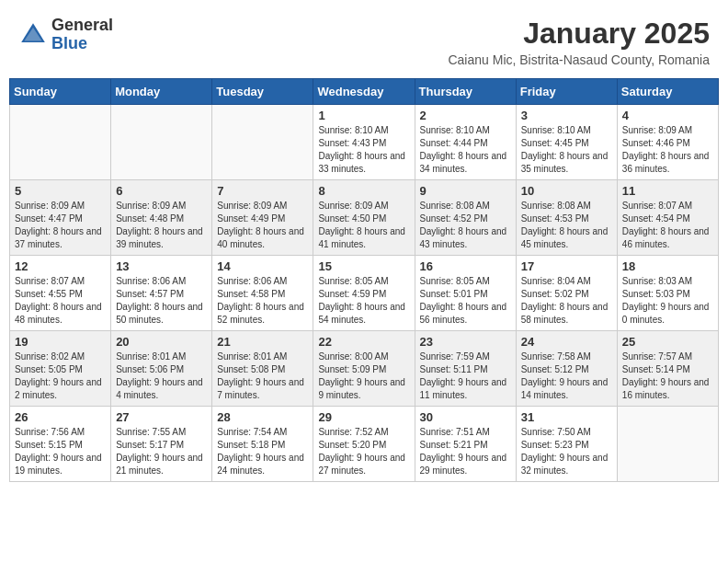  What do you see at coordinates (667, 293) in the screenshot?
I see `calendar-cell: 18Sunrise: 8:03 AM Sunset: 5:03 PM Dayli…` at bounding box center [667, 293].